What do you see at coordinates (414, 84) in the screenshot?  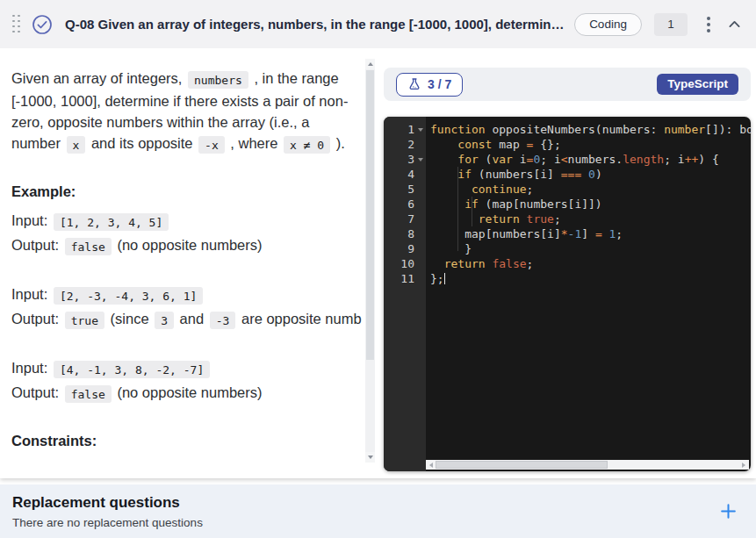 I see `flask-icon` at bounding box center [414, 84].